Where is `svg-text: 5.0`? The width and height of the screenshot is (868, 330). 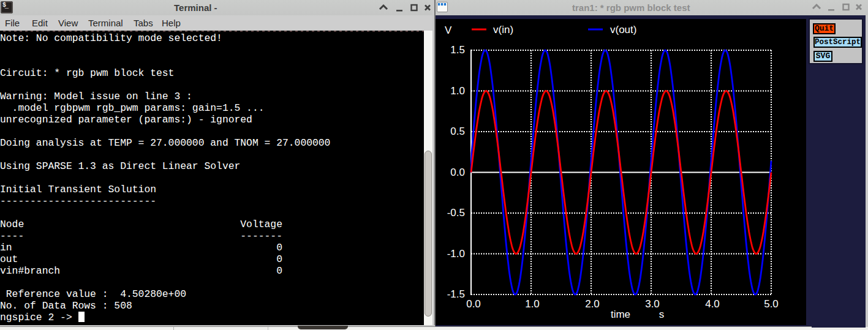
svg-text: 5.0 is located at coordinates (771, 304).